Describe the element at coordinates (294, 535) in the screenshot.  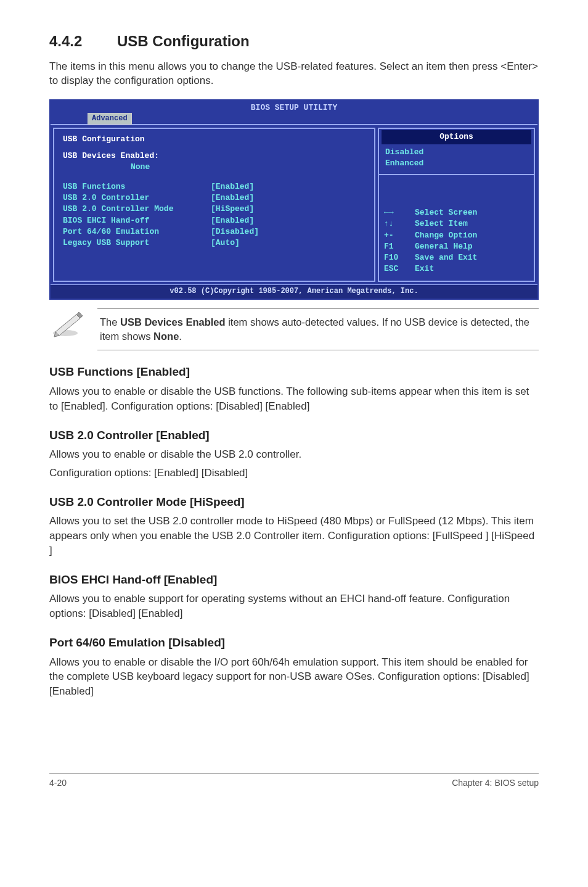
I see `sub-usb20-mode-body: Allows you to set the USB 2.0 controller…` at that location.